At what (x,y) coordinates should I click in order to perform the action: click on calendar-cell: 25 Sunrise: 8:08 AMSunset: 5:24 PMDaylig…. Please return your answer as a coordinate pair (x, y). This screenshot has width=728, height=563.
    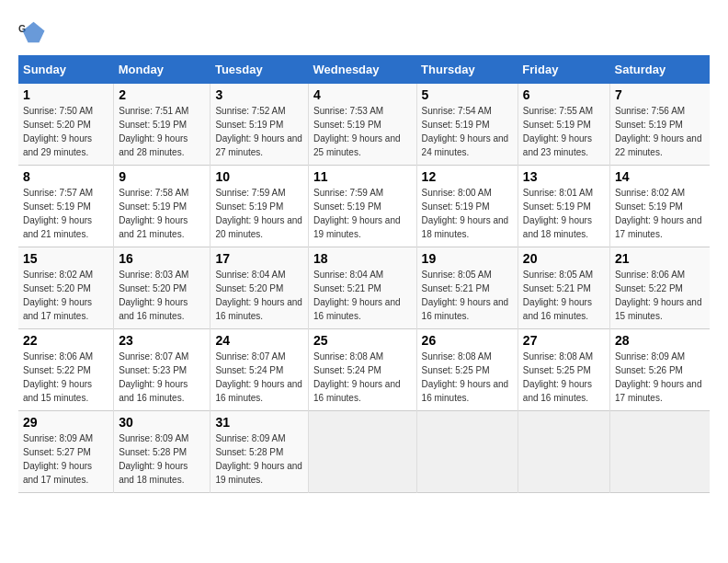
    Looking at the image, I should click on (363, 370).